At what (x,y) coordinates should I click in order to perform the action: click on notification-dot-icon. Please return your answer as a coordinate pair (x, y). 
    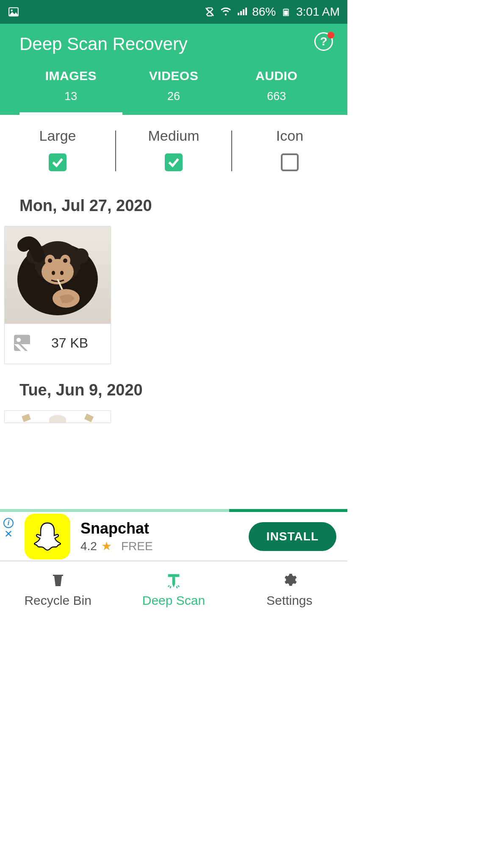
    Looking at the image, I should click on (331, 35).